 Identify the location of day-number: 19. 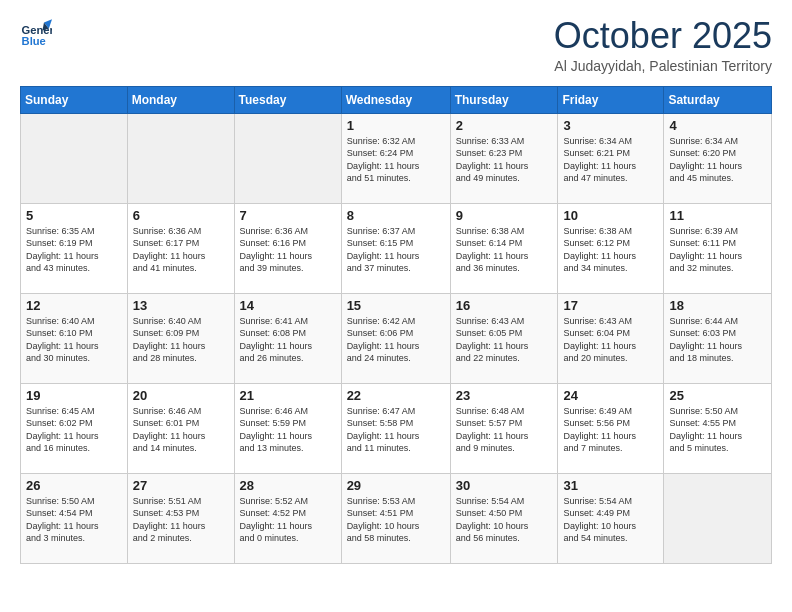
(74, 396).